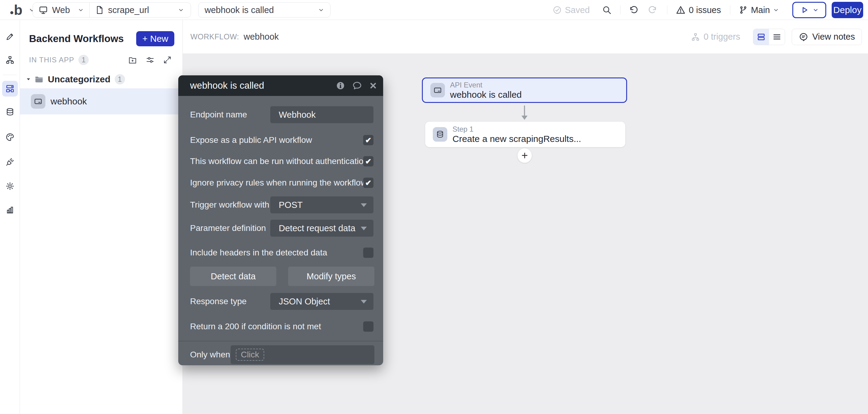 Image resolution: width=868 pixels, height=414 pixels. What do you see at coordinates (76, 39) in the screenshot?
I see `panel-title: Backend Workflows` at bounding box center [76, 39].